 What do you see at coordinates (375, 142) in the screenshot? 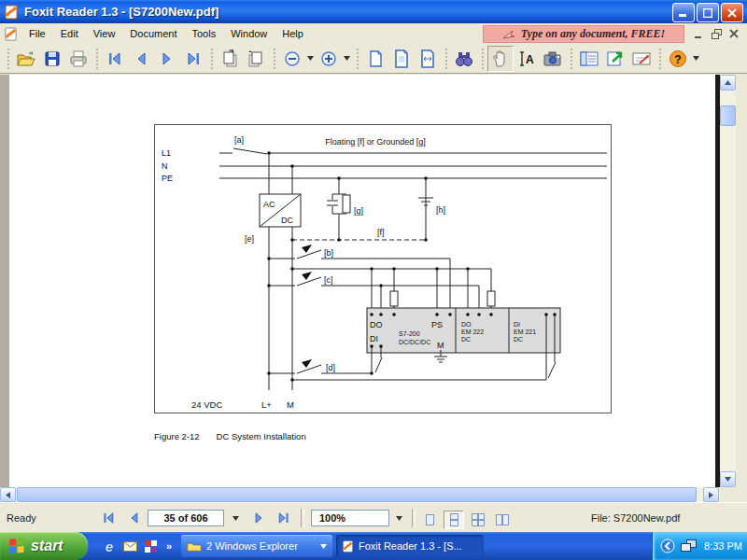
I see `diagram-title: Floating [f] or Grounded [g]` at bounding box center [375, 142].